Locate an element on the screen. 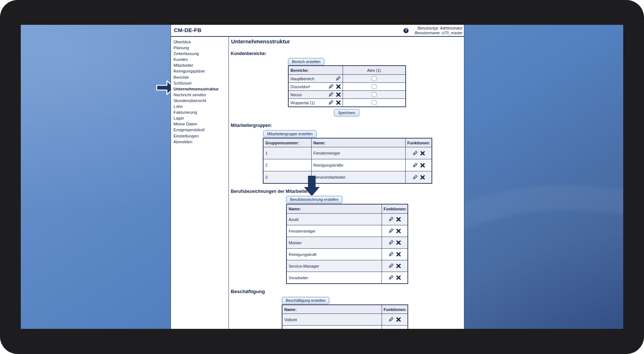  sidebar-item: Berichte is located at coordinates (201, 77).